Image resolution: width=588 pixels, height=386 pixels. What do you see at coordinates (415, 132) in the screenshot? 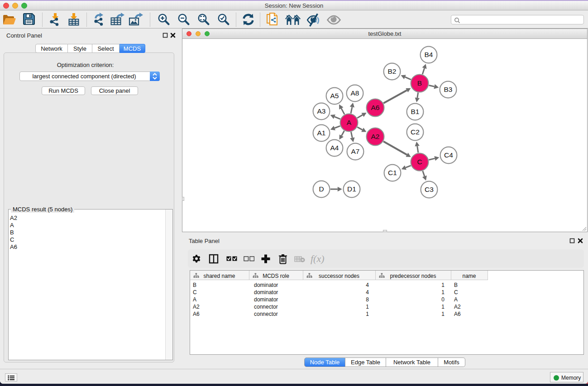
I see `svg-text: C2` at bounding box center [415, 132].